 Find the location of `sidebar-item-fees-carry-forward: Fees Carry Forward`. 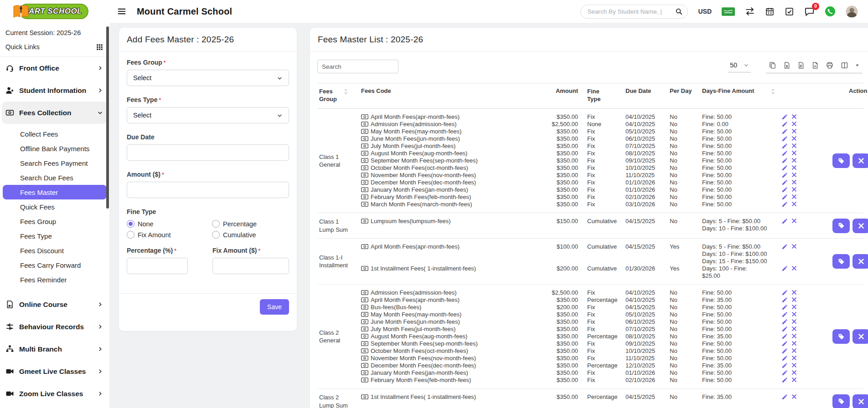

sidebar-item-fees-carry-forward: Fees Carry Forward is located at coordinates (65, 265).